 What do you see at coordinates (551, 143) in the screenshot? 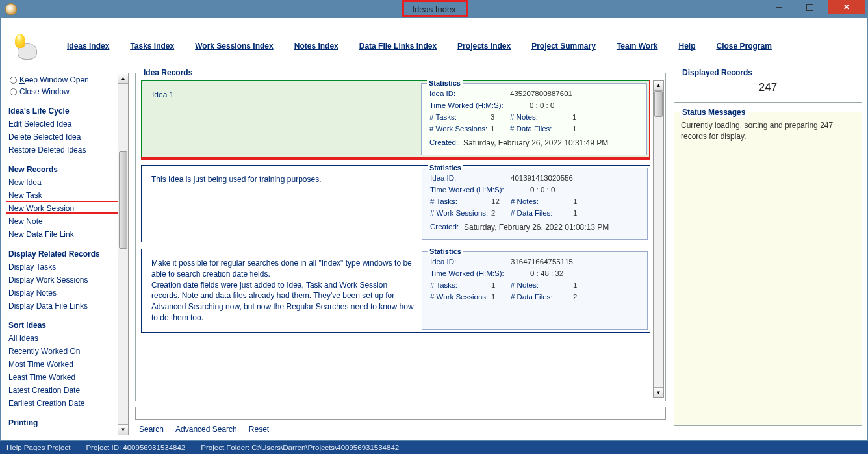
I see `value-created: Saturday, February 26, 2022 10:31:49 PM` at bounding box center [551, 143].